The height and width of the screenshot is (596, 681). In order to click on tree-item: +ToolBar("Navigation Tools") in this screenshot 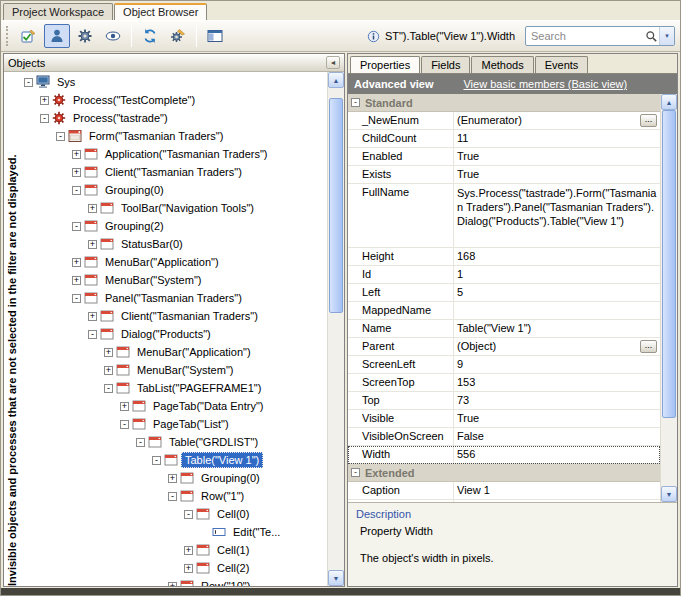, I will do `click(174, 208)`.